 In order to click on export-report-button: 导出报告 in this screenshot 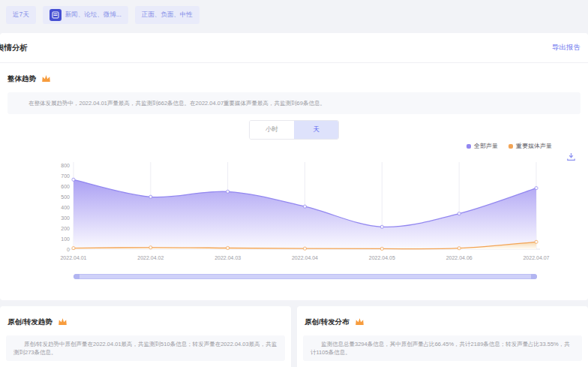, I will do `click(566, 48)`.